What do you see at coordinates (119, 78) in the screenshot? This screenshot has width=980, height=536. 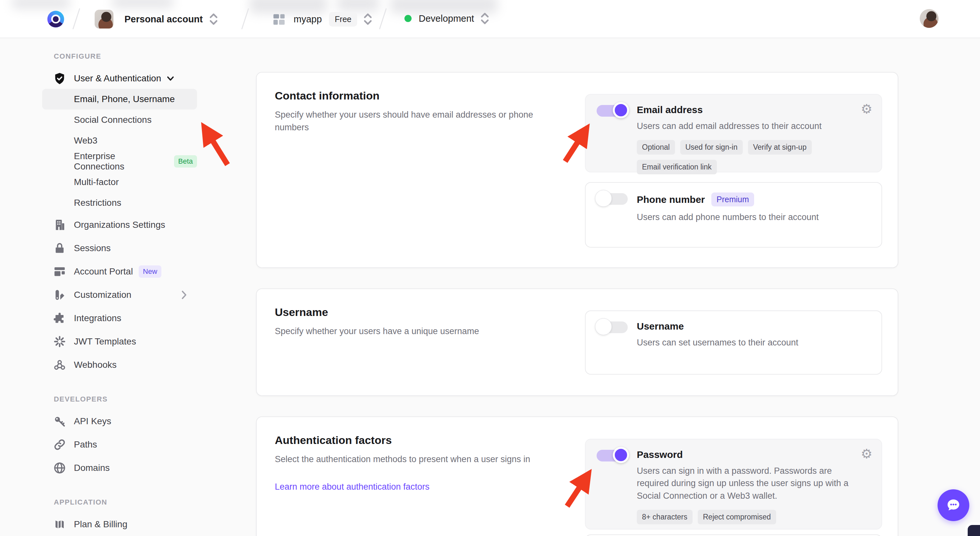 I see `sidebar-item-user-authentication: User & Authentication` at bounding box center [119, 78].